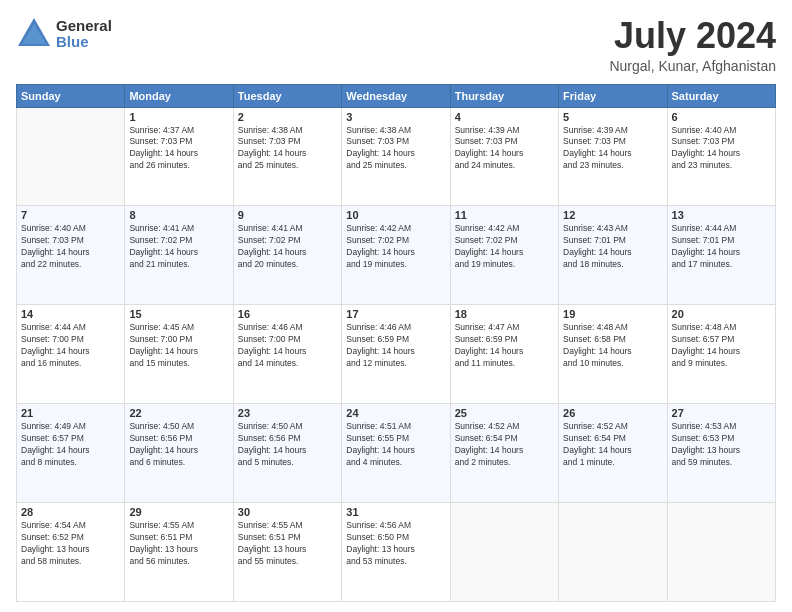  What do you see at coordinates (613, 454) in the screenshot?
I see `table-row: 26Sunrise: 4:52 AMSunset: 6:54 PMDayligh…` at bounding box center [613, 454].